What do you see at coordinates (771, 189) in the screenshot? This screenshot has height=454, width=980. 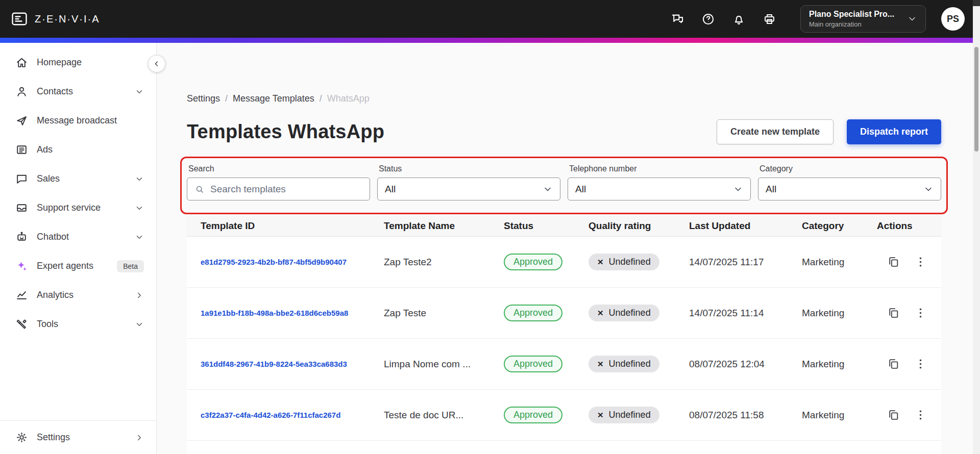 I see `category-value: All` at bounding box center [771, 189].